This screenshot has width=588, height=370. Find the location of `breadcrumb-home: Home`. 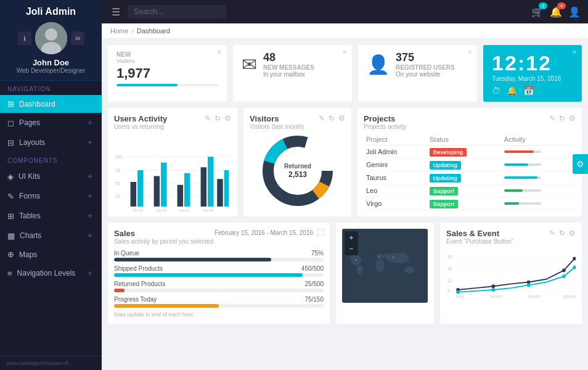

breadcrumb-home: Home is located at coordinates (120, 31).